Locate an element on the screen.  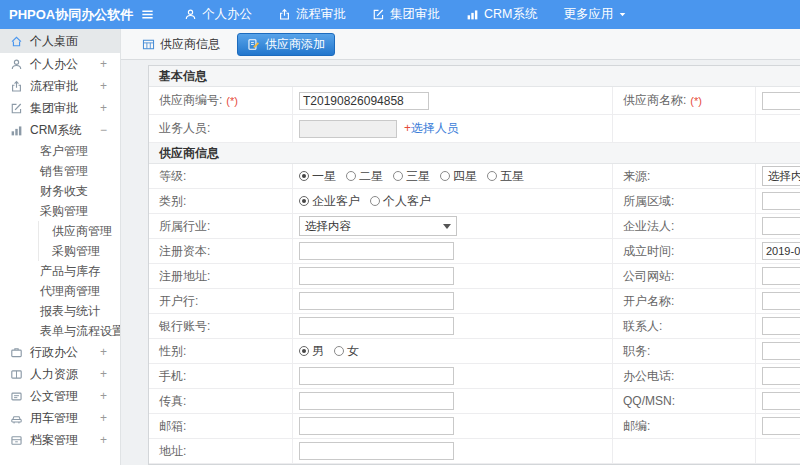
person-input is located at coordinates (348, 129).